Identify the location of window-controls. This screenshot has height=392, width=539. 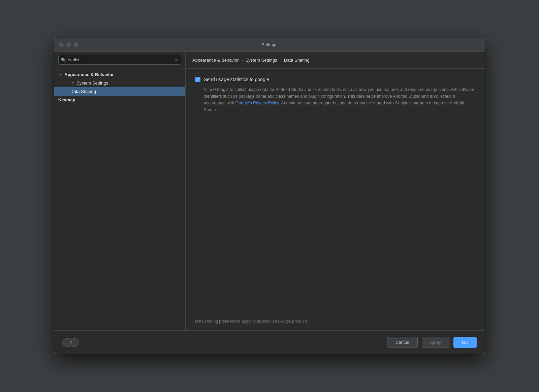
(69, 45).